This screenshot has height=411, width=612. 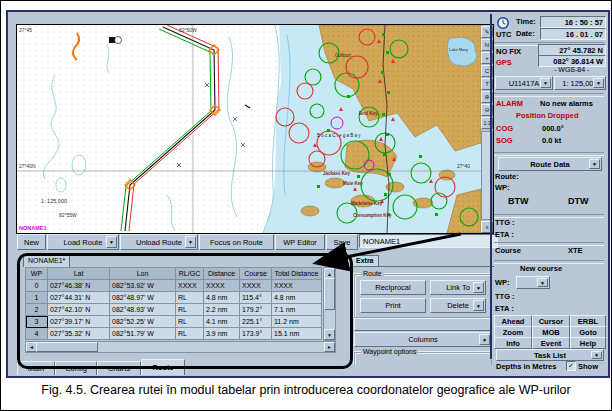 What do you see at coordinates (256, 298) in the screenshot?
I see `course-cell: 115.4°` at bounding box center [256, 298].